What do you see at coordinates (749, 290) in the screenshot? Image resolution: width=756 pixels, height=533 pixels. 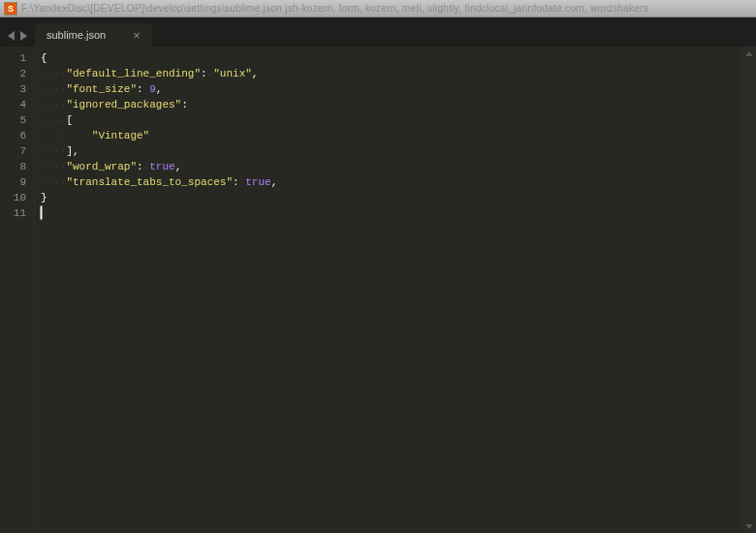 I see `vertical-scrollbar` at bounding box center [749, 290].